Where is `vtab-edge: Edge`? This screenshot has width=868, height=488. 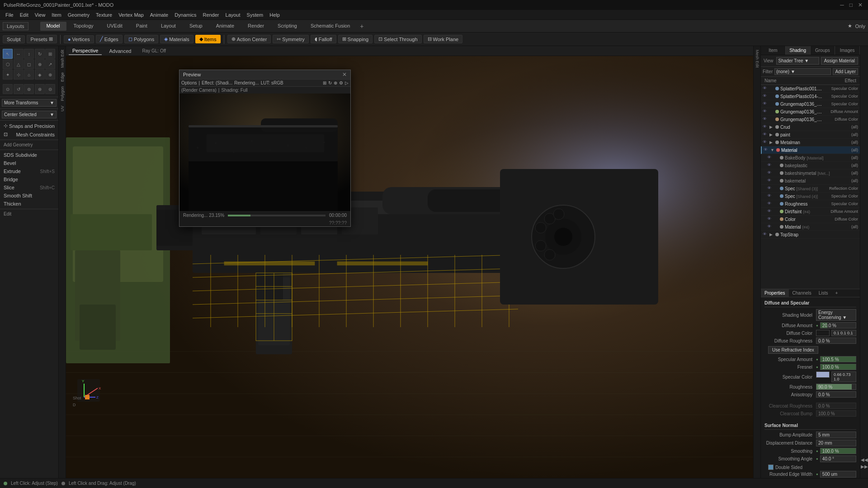 vtab-edge: Edge is located at coordinates (62, 77).